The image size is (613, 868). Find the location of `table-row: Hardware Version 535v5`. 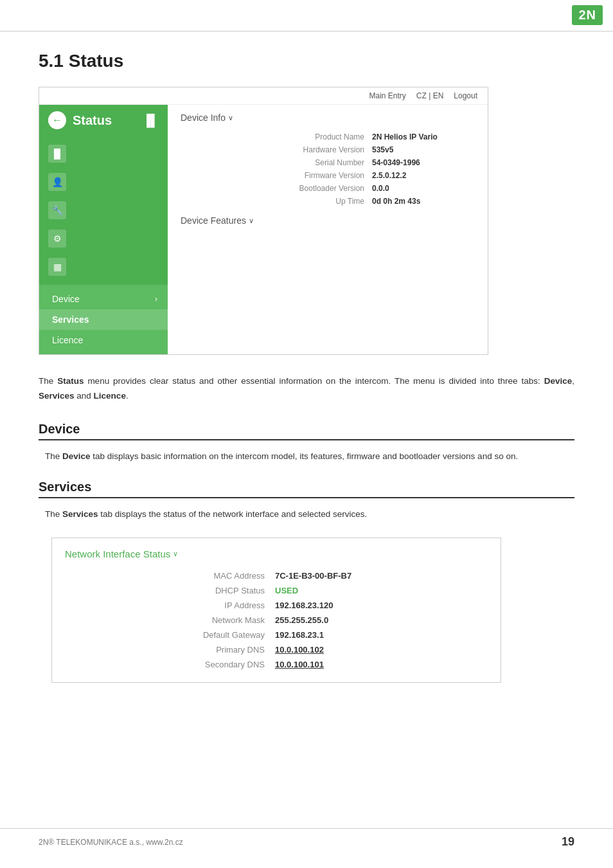

table-row: Hardware Version 535v5 is located at coordinates (328, 150).